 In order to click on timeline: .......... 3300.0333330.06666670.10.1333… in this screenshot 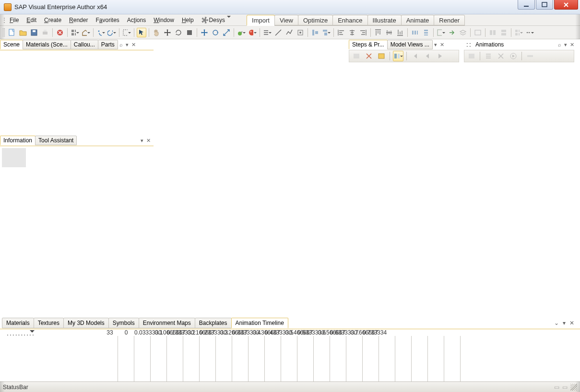, I will do `click(290, 355)`.